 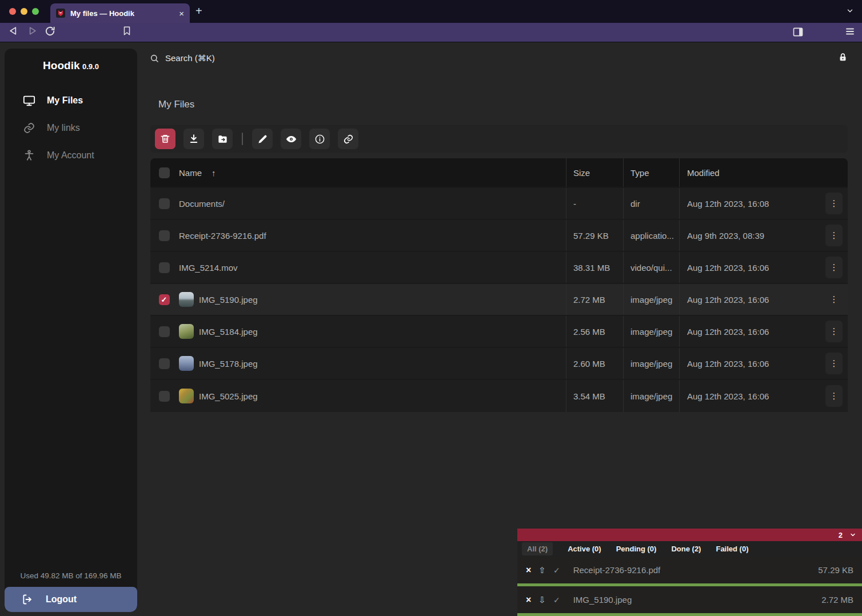 I want to click on list-tabs-chevron-icon, so click(x=850, y=11).